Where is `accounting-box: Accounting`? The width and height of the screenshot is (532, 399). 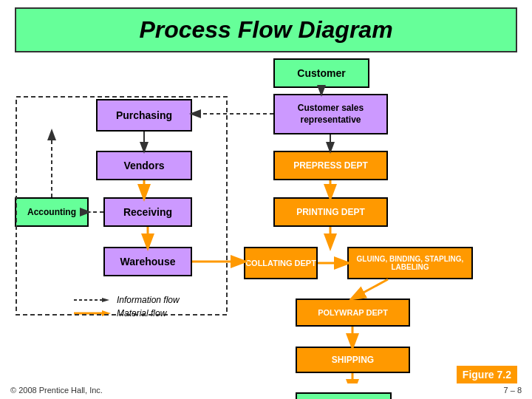
accounting-box: Accounting is located at coordinates (52, 212).